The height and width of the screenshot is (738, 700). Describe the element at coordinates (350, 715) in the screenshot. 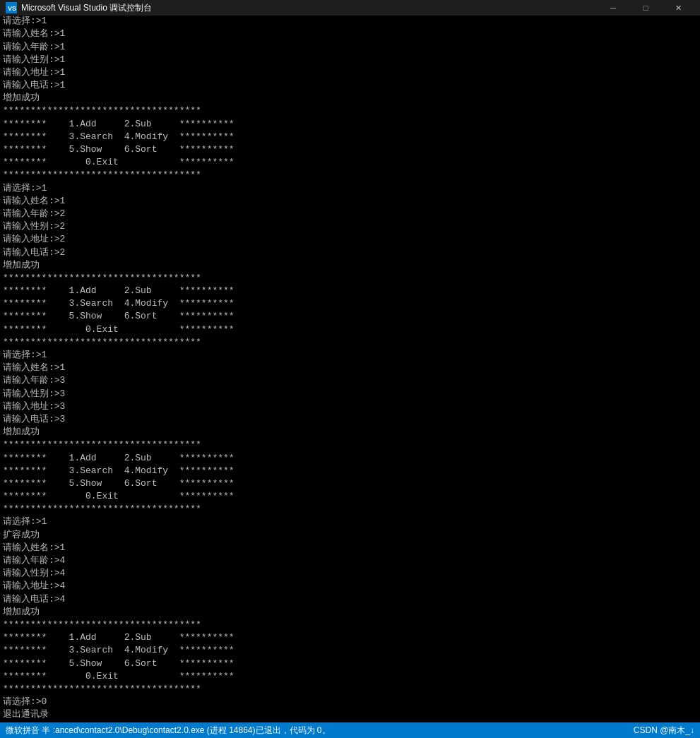

I see `console-line: 退出通讯录` at that location.